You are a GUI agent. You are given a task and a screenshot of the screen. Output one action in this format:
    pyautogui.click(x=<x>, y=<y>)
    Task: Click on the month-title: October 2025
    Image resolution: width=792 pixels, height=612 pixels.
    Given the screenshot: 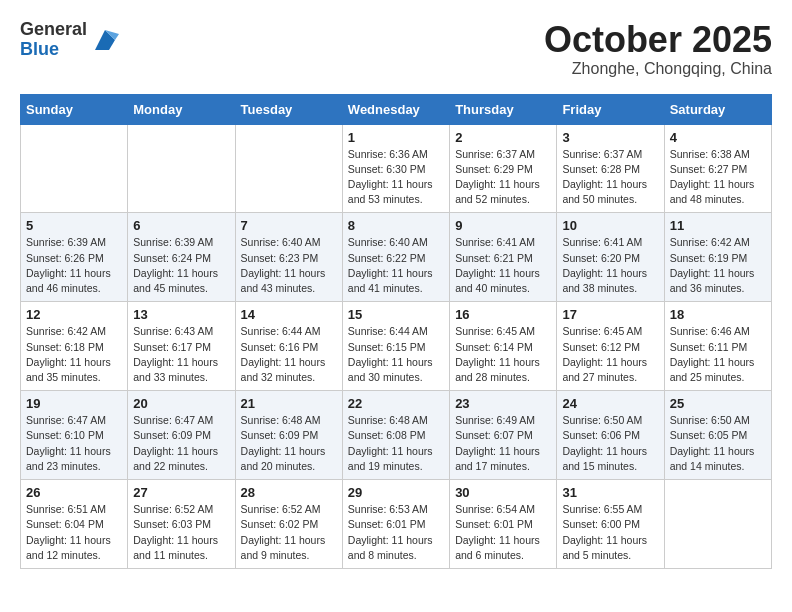 What is the action you would take?
    pyautogui.click(x=658, y=40)
    